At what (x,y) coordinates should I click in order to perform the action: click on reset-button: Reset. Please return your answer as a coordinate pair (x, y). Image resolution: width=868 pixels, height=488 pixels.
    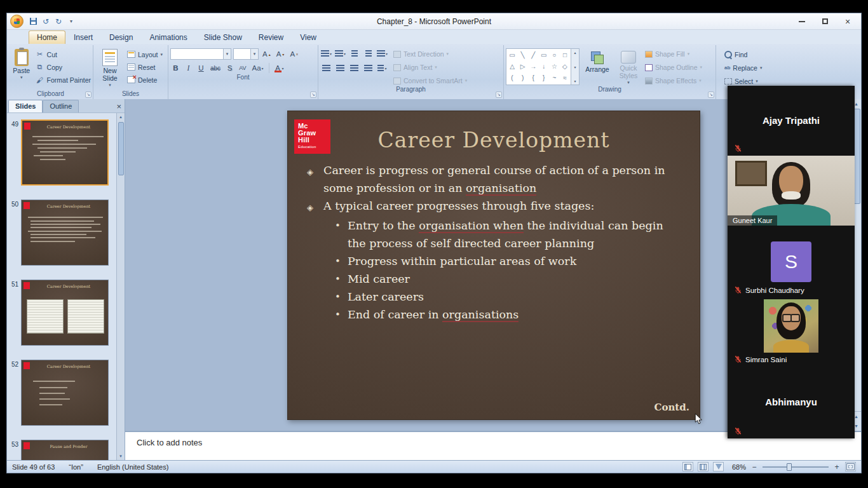
    Looking at the image, I should click on (145, 67).